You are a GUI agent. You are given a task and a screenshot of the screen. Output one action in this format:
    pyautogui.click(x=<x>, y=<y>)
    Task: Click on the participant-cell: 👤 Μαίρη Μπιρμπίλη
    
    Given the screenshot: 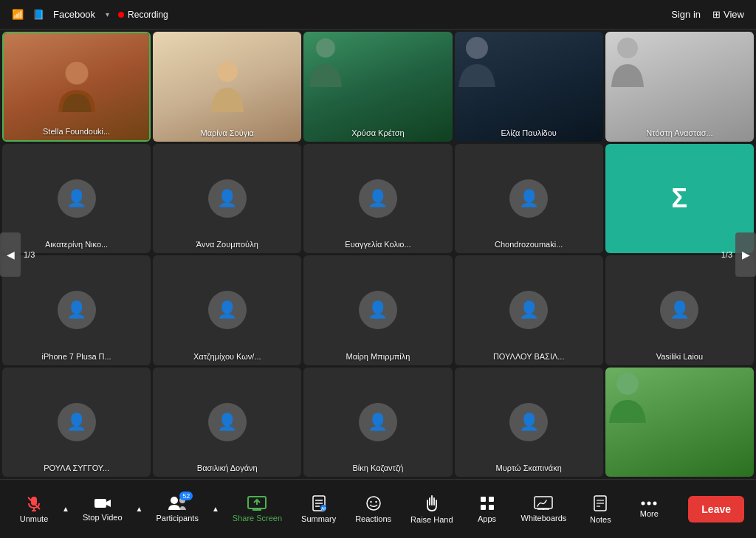 What is the action you would take?
    pyautogui.click(x=378, y=310)
    